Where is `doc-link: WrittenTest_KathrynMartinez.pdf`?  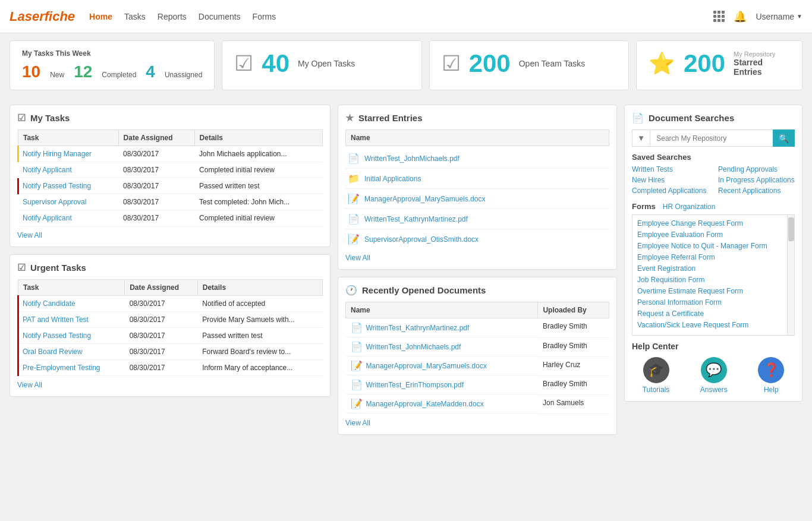
doc-link: WrittenTest_KathrynMartinez.pdf is located at coordinates (418, 328).